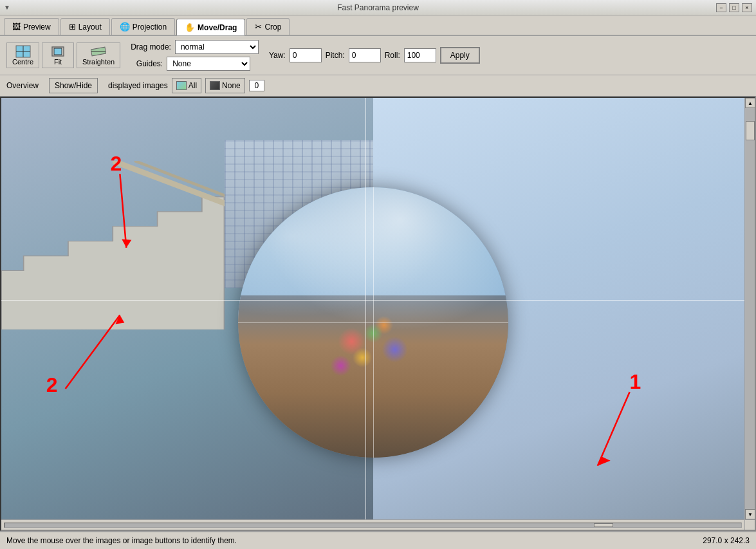 This screenshot has height=549, width=756. I want to click on h-scroll-track, so click(373, 525).